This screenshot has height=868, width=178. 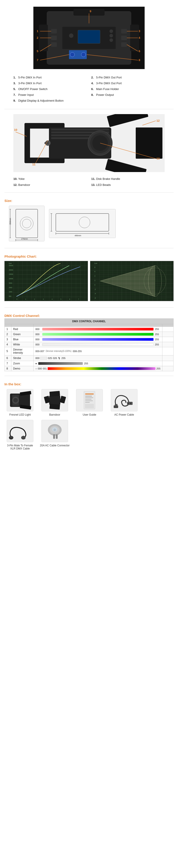 I want to click on dmx-name-demo: Demo, so click(x=23, y=369).